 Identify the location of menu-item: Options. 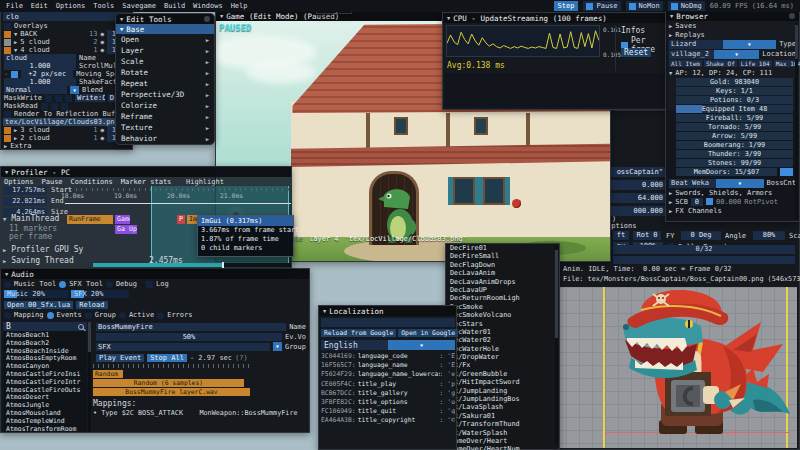
(71, 6).